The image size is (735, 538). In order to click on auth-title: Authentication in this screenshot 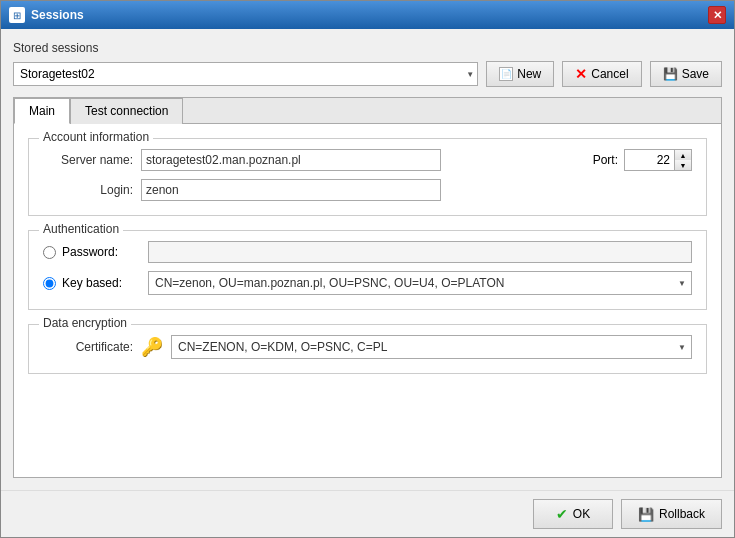, I will do `click(81, 229)`.